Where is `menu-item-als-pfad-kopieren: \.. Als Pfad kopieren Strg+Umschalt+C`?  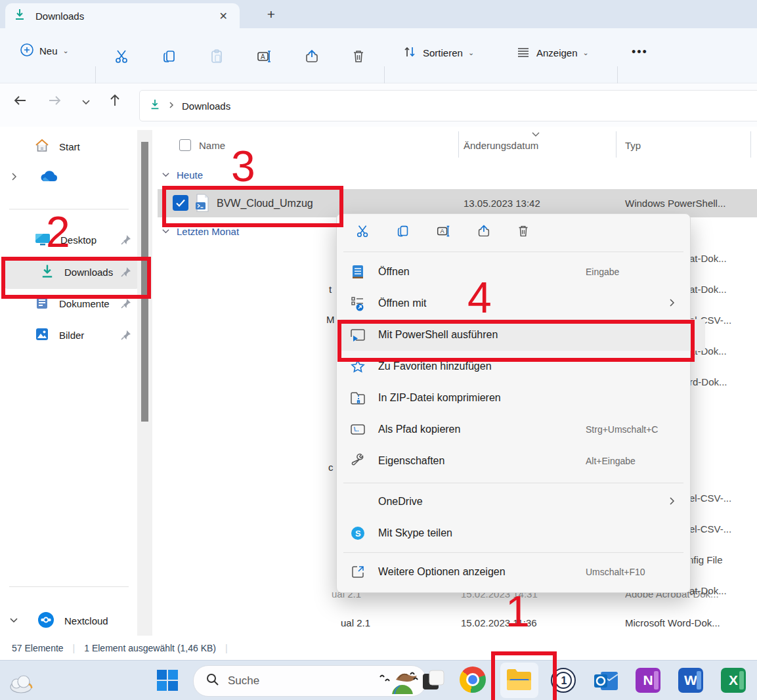 menu-item-als-pfad-kopieren: \.. Als Pfad kopieren Strg+Umschalt+C is located at coordinates (523, 429).